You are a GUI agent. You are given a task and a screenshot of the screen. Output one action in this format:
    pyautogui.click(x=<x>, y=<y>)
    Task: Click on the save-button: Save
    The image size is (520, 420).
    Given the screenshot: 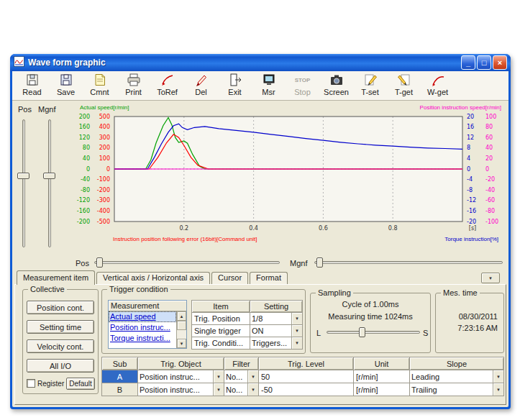 What is the action you would take?
    pyautogui.click(x=66, y=86)
    